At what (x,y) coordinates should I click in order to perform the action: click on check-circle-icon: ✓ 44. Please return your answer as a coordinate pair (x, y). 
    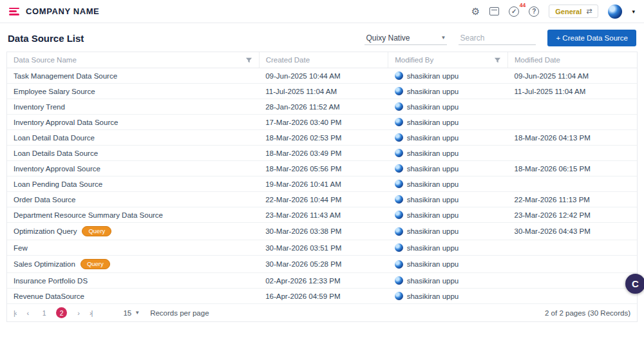
    Looking at the image, I should click on (514, 12).